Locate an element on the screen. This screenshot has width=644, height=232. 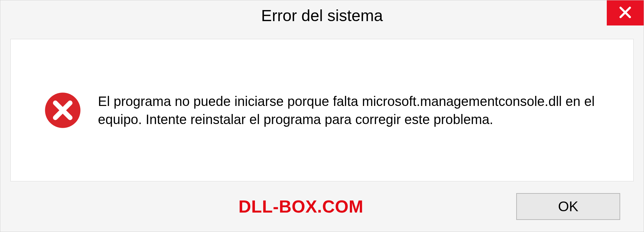
titlebar: Error del sistema is located at coordinates (322, 16).